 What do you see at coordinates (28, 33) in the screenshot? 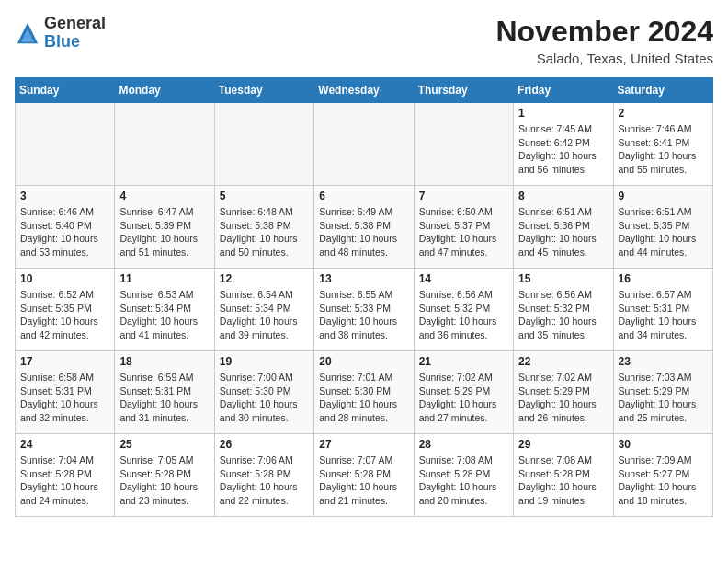
I see `logo-icon` at bounding box center [28, 33].